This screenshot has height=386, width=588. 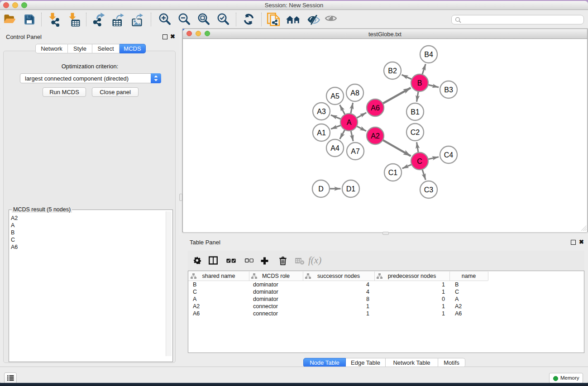 I want to click on svg-text: D1, so click(x=351, y=189).